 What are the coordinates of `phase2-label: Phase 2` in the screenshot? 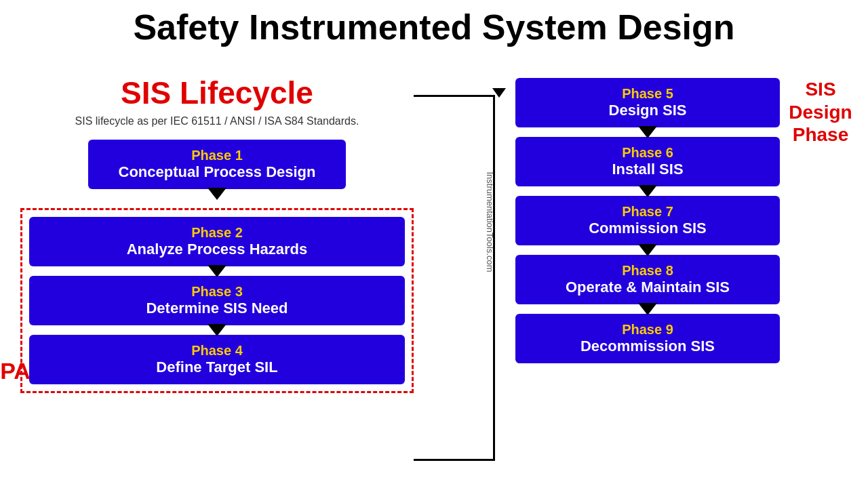 It's located at (217, 233).